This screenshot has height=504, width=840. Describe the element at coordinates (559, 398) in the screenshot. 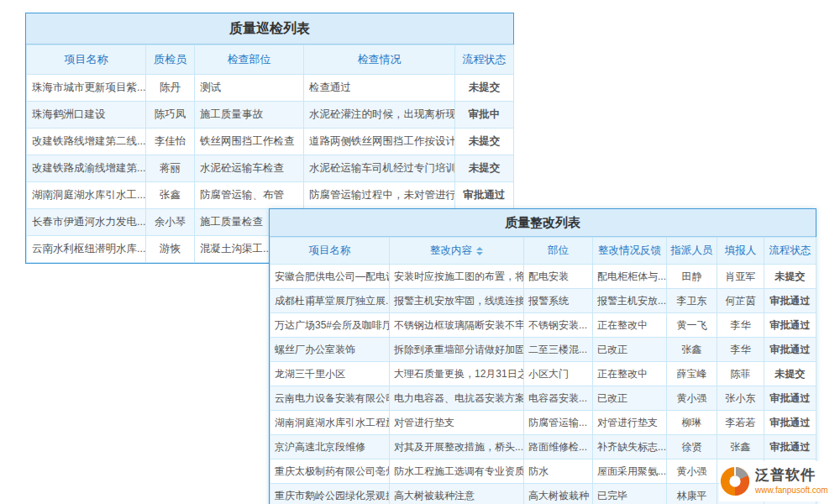

I see `part-cell: 电容器安装...` at that location.